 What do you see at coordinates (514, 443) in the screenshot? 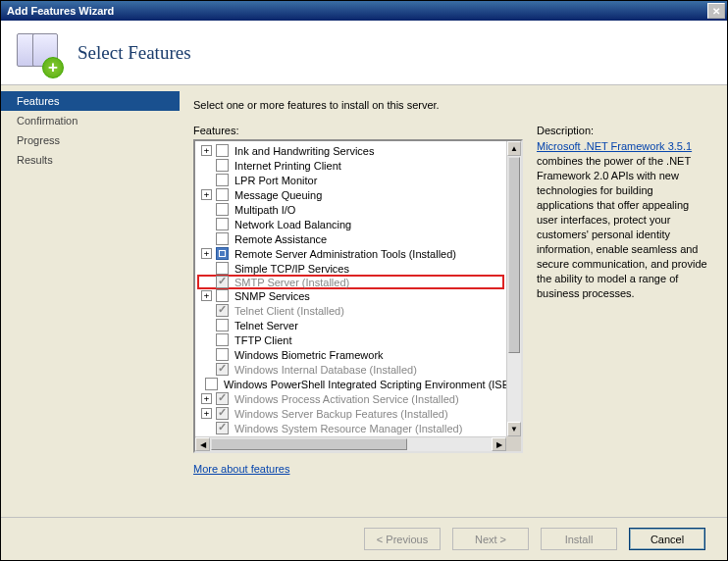
I see `scroll-corner` at bounding box center [514, 443].